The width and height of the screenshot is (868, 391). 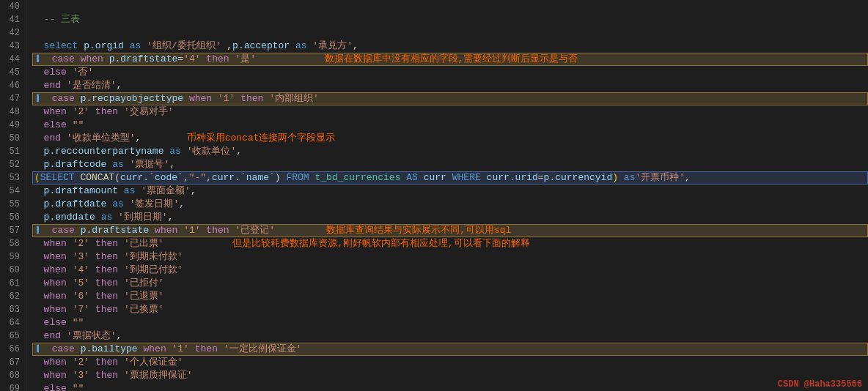 What do you see at coordinates (450, 283) in the screenshot?
I see `code-line: when '5' then '已拒付'` at bounding box center [450, 283].